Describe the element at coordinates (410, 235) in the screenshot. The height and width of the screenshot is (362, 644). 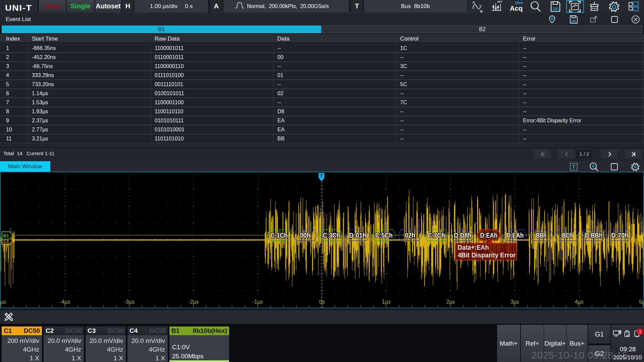
I see `svg-text: 02h` at that location.